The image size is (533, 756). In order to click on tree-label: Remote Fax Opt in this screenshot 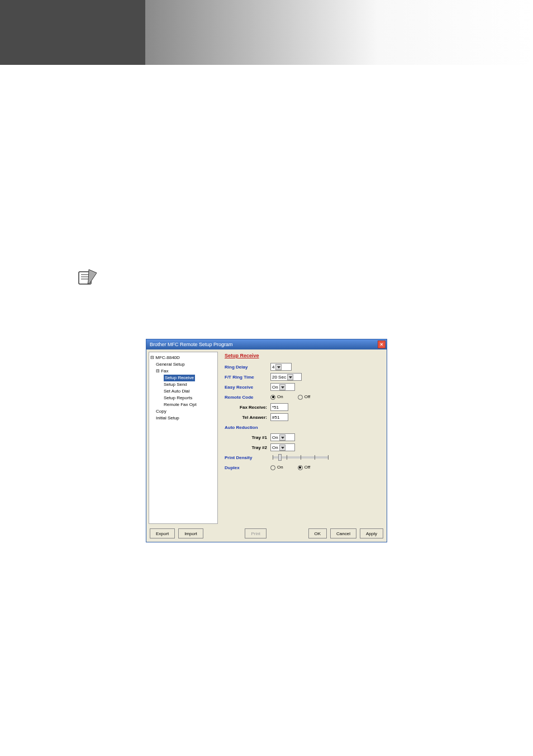, I will do `click(180, 405)`.